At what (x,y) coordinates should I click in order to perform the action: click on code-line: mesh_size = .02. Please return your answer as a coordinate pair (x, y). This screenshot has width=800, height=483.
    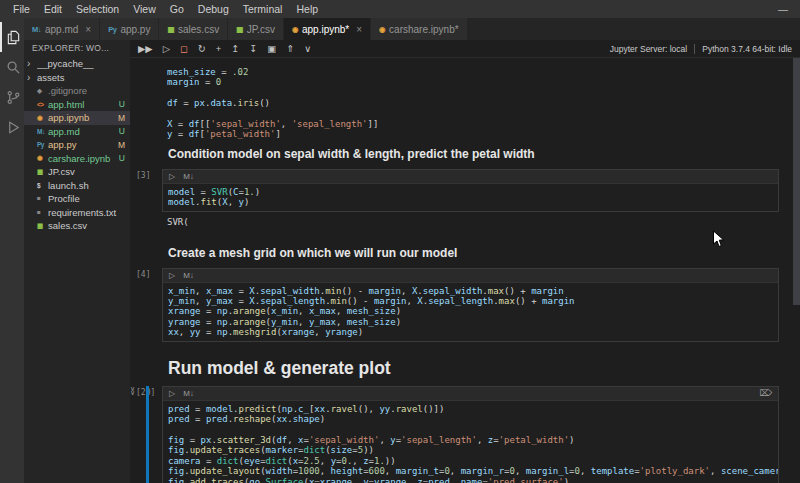
    Looking at the image, I should click on (470, 72).